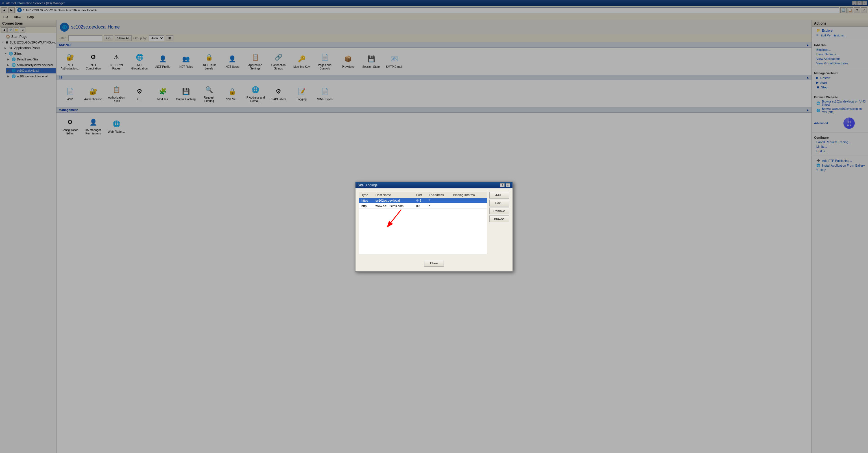 This screenshot has width=868, height=453. What do you see at coordinates (421, 206) in the screenshot?
I see `row2-port: 80` at bounding box center [421, 206].